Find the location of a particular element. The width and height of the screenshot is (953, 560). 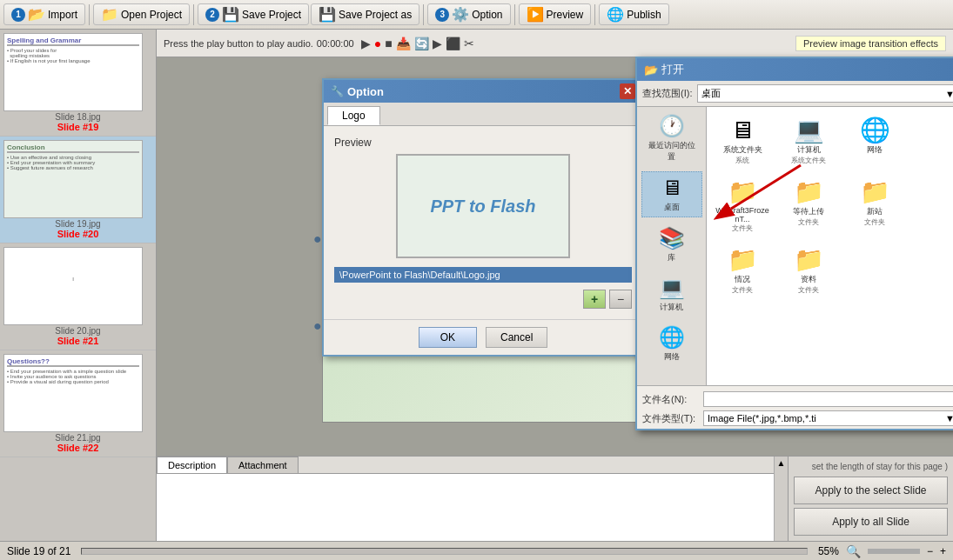

save-icon: 💾 is located at coordinates (231, 14).